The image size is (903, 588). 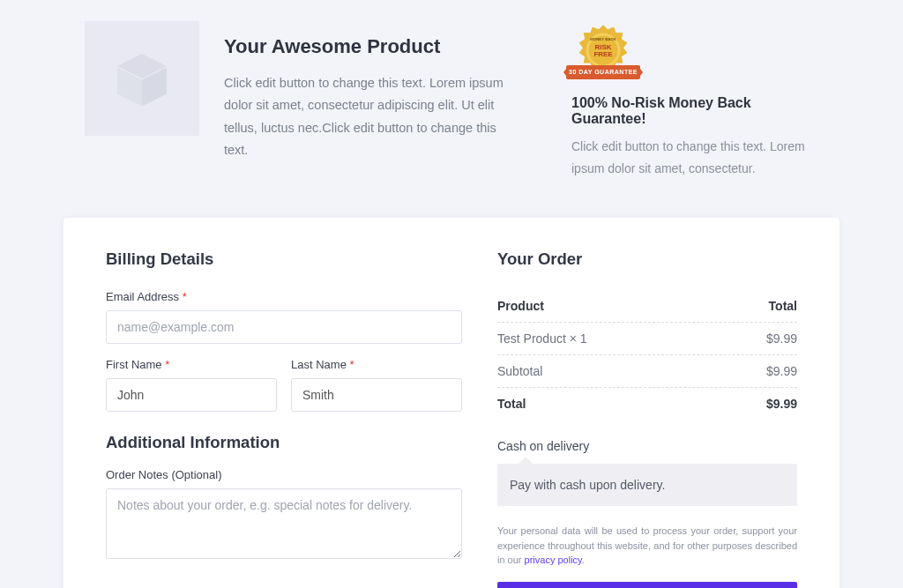 What do you see at coordinates (695, 157) in the screenshot?
I see `guarantee-text: Click edit button to change this text. L…` at bounding box center [695, 157].